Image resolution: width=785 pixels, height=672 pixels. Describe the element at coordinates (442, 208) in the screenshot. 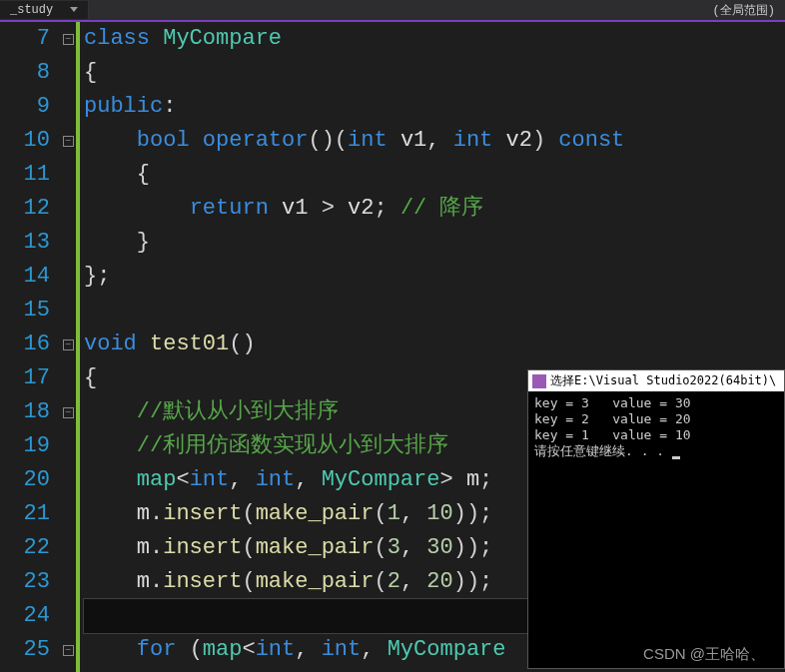

I see `code-token: // 降序` at that location.